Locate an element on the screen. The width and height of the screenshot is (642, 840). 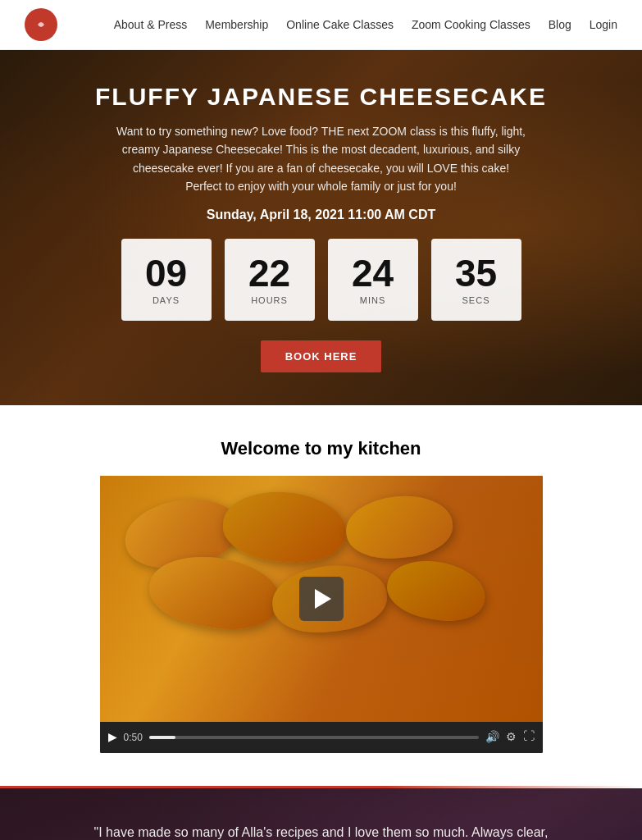
hero-title: FLUFFY JAPANESE CHEESECAKE is located at coordinates (321, 97).